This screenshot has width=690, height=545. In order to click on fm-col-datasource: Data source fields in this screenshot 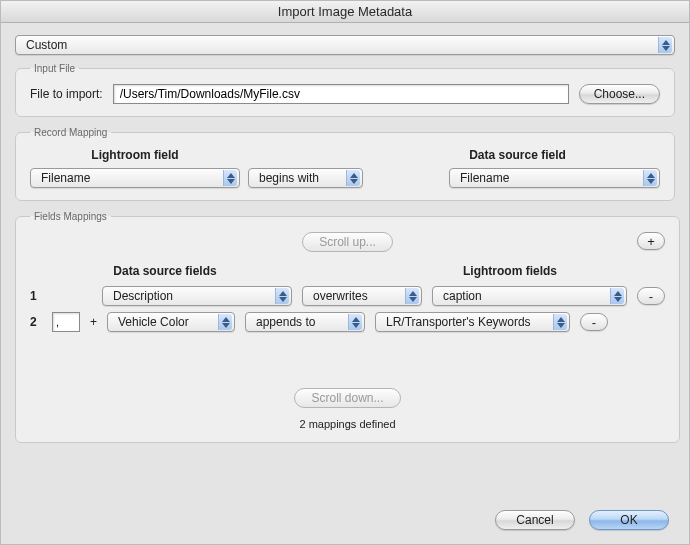, I will do `click(165, 271)`.